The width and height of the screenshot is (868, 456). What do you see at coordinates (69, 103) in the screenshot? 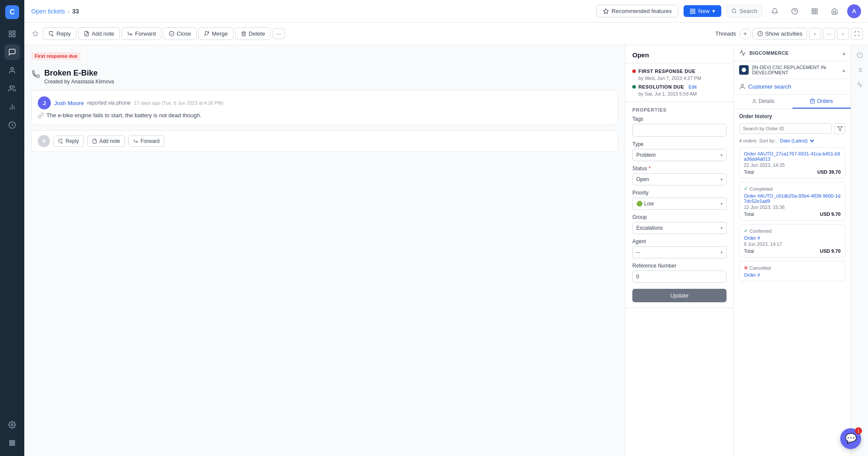
I see `message-author: Josh Moore` at bounding box center [69, 103].